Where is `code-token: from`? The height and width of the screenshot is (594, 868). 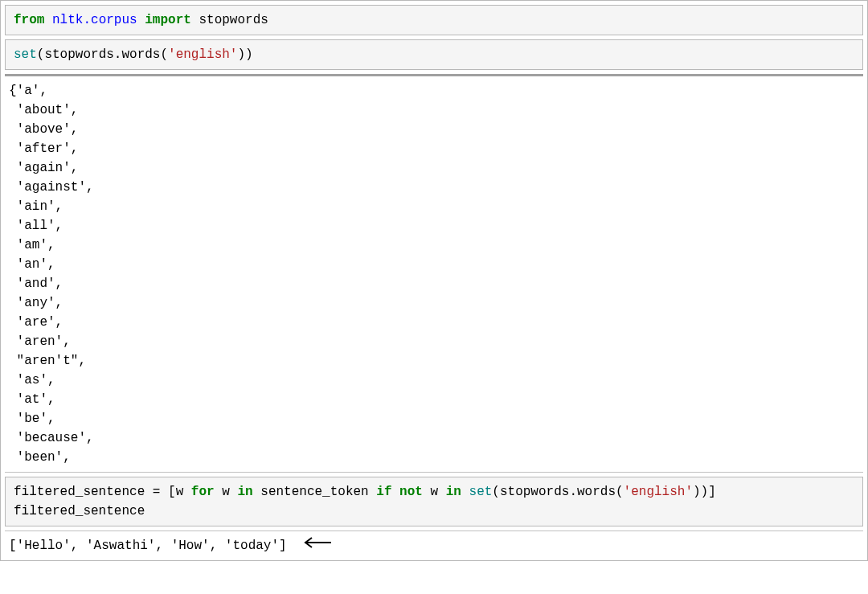 code-token: from is located at coordinates (33, 20).